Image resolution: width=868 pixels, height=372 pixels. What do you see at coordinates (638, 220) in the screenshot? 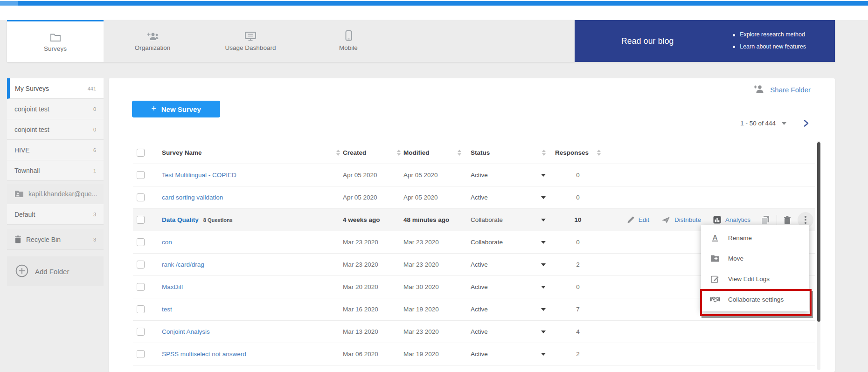
I see `edit-button: Edit` at bounding box center [638, 220].